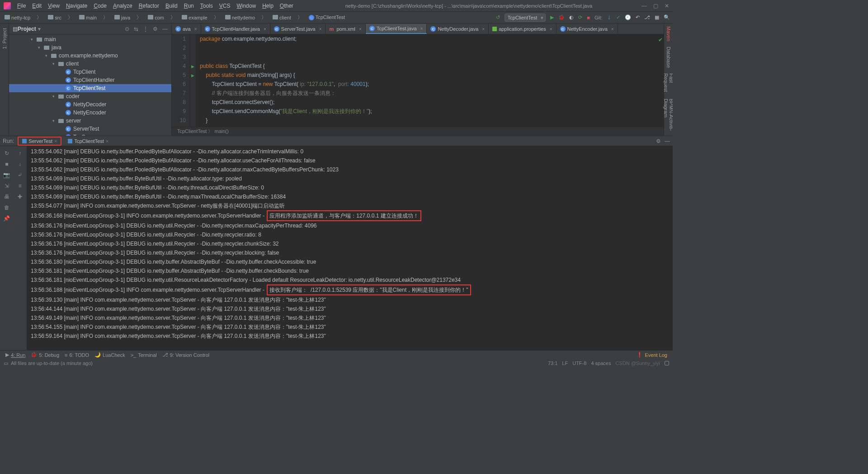 The image size is (868, 474). I want to click on menu-navigate: Navigate, so click(77, 6).